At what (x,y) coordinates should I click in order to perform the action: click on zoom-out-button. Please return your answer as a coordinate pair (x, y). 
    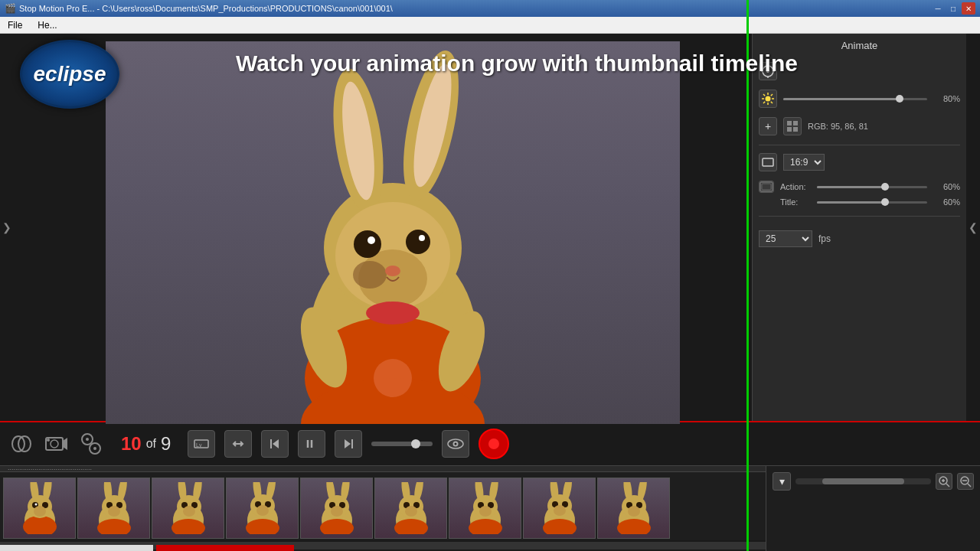
    Looking at the image, I should click on (965, 481).